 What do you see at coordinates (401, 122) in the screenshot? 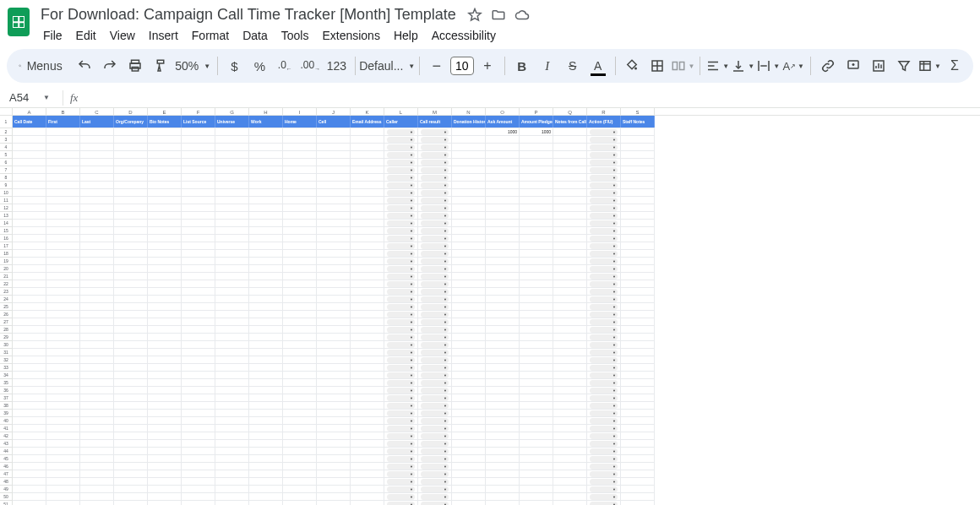
I see `cell: Caller` at bounding box center [401, 122].